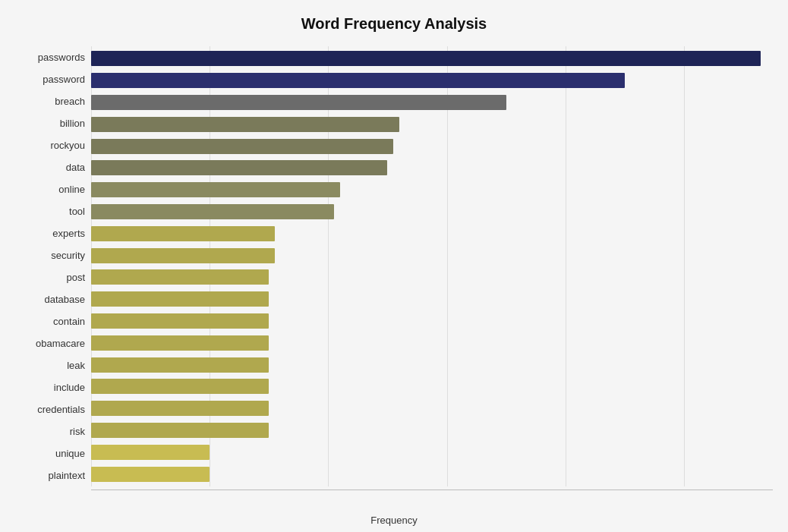 This screenshot has width=788, height=532. I want to click on y-label: credentials, so click(61, 410).